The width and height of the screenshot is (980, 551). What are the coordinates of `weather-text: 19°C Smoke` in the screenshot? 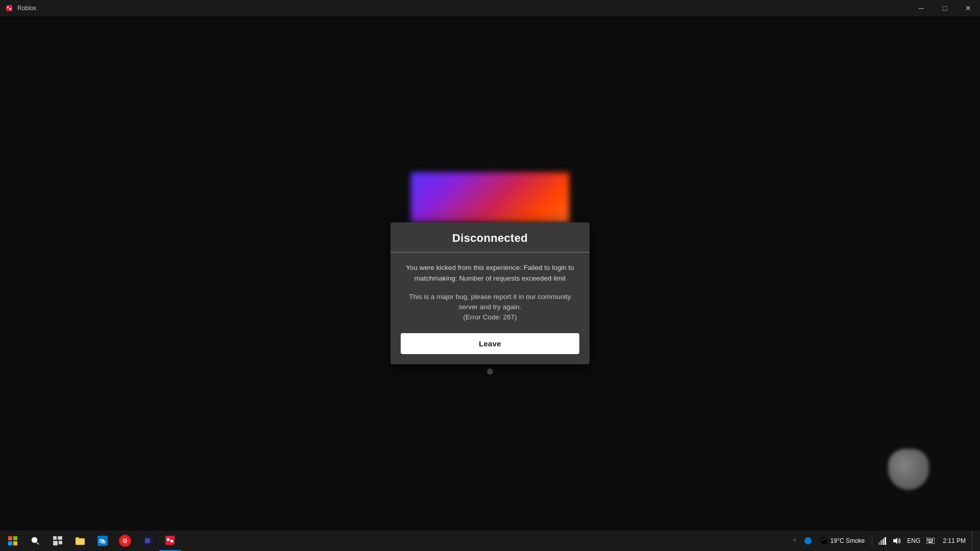 It's located at (848, 541).